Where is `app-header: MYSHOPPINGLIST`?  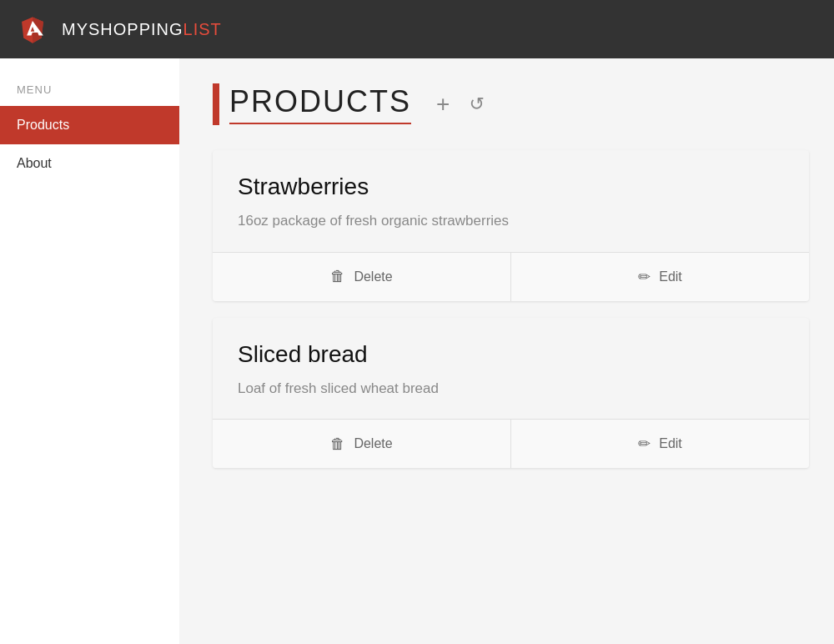 app-header: MYSHOPPINGLIST is located at coordinates (417, 29).